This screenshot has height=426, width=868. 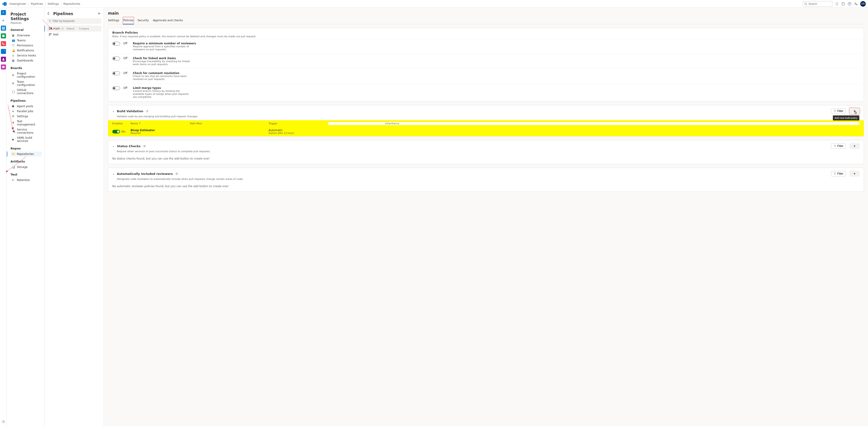 I want to click on nav-project-config: ⚙Project configuration, so click(x=26, y=75).